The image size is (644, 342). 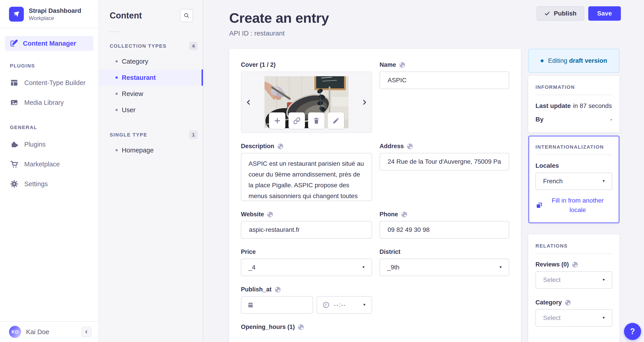 I want to click on clock-icon, so click(x=326, y=305).